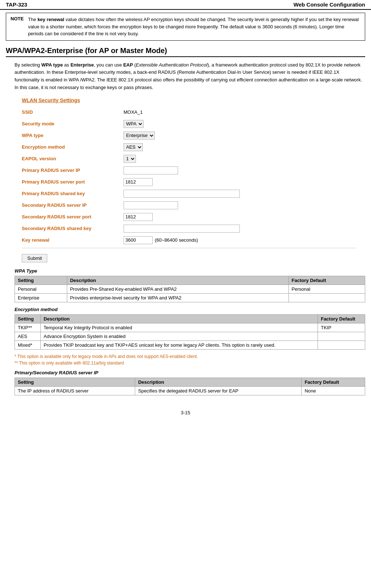 The width and height of the screenshot is (371, 588). What do you see at coordinates (189, 205) in the screenshot?
I see `form-row-secondary-radius-ip: Secondary RADIUS server IP` at bounding box center [189, 205].